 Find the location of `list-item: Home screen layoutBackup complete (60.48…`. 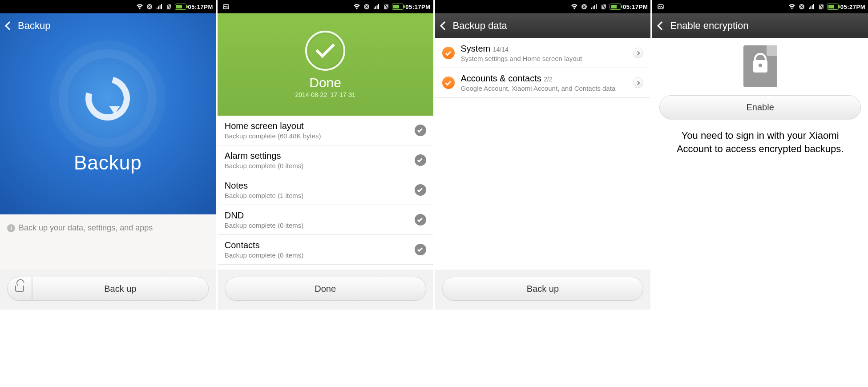

list-item: Home screen layoutBackup complete (60.48… is located at coordinates (326, 131).